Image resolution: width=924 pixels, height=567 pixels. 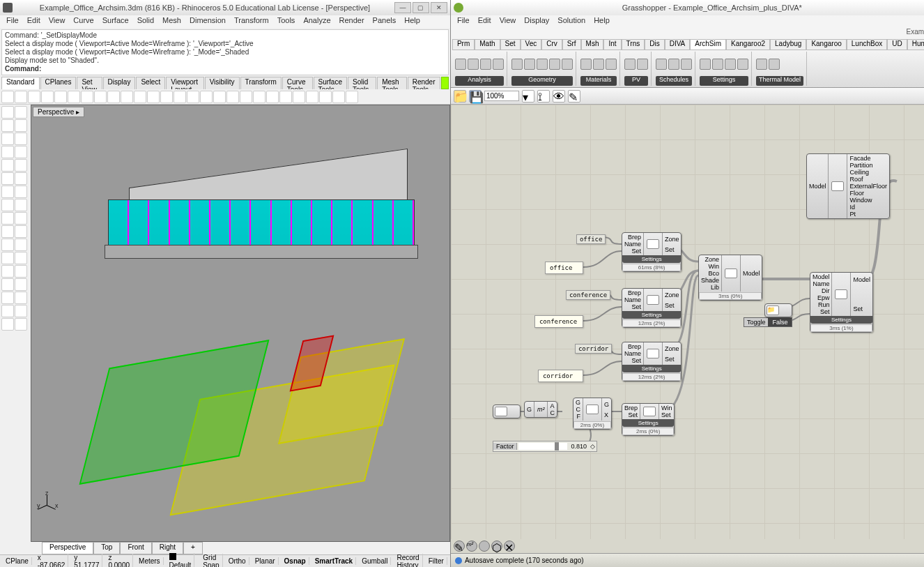 What do you see at coordinates (135, 548) in the screenshot?
I see `vtab-front: Front` at bounding box center [135, 548].